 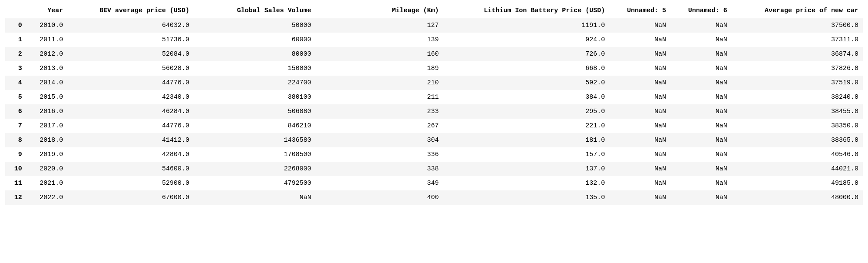 I want to click on cell: 221.0, so click(x=526, y=126).